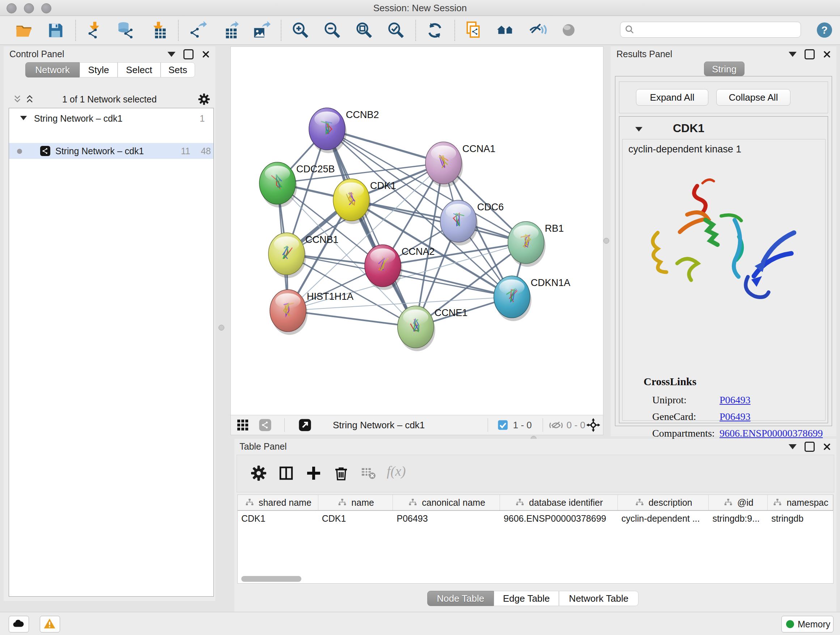  What do you see at coordinates (725, 69) in the screenshot?
I see `tab-string: String` at bounding box center [725, 69].